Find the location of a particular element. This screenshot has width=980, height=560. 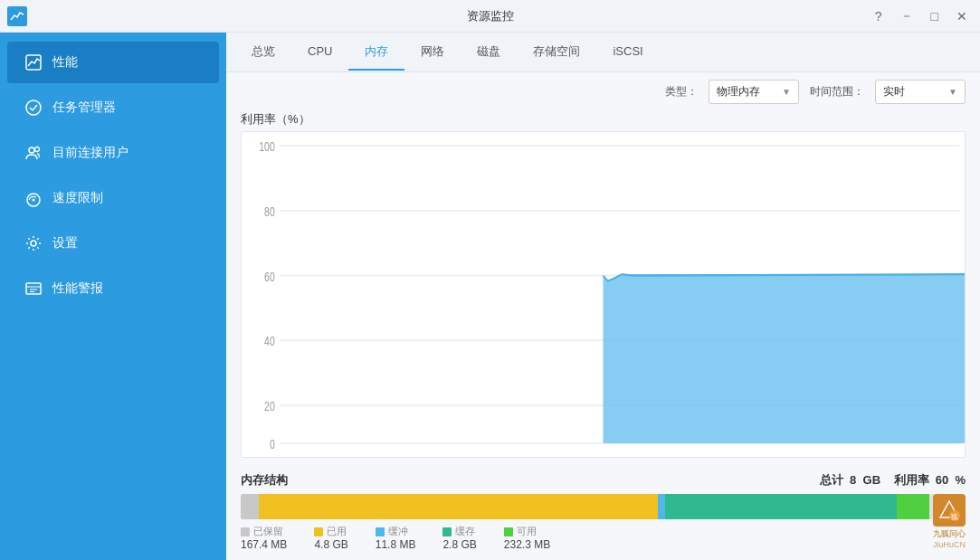

tab-network: 网络 is located at coordinates (433, 52).